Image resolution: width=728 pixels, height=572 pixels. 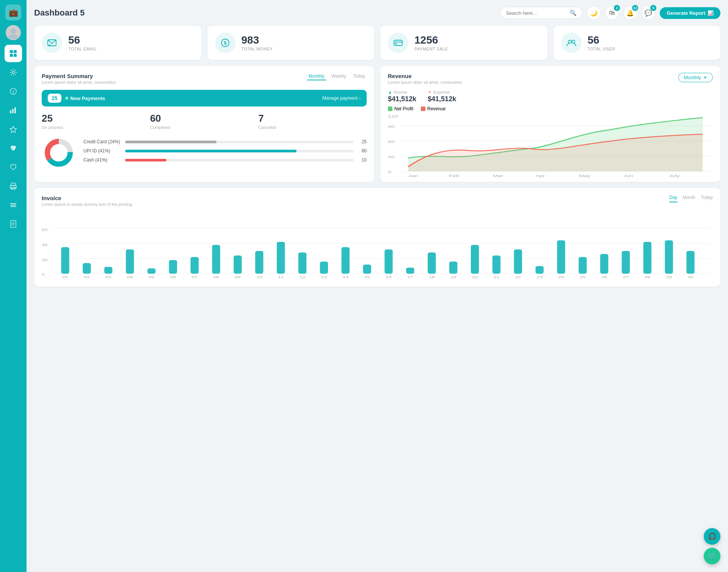 What do you see at coordinates (377, 13) in the screenshot?
I see `header: Dashboard 5 🔍 🌙 🛍 2 🔔 12 💬 5 Gen` at bounding box center [377, 13].